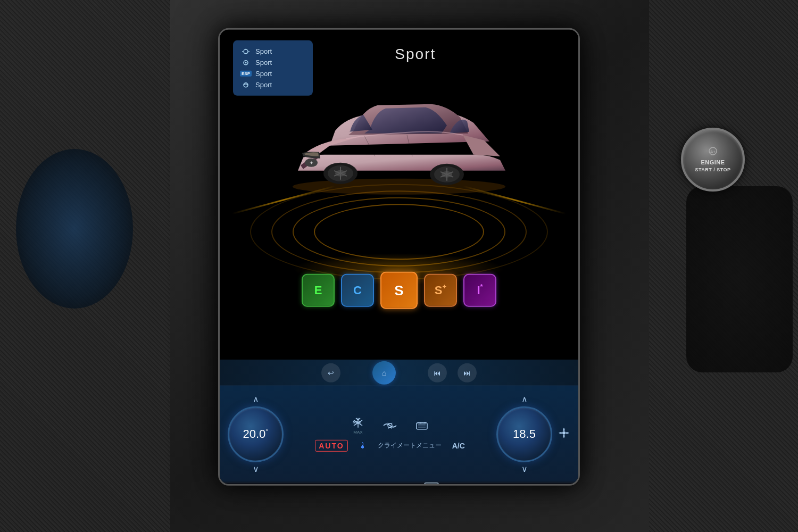  What do you see at coordinates (440, 290) in the screenshot?
I see `drive-mode-sport-plus-button: S+` at bounding box center [440, 290].